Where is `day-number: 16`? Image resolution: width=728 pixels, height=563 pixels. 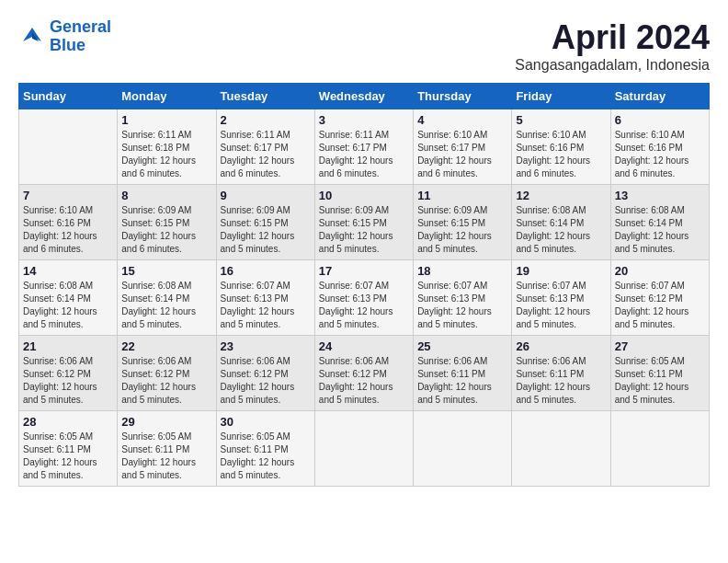
day-number: 16 is located at coordinates (266, 270).